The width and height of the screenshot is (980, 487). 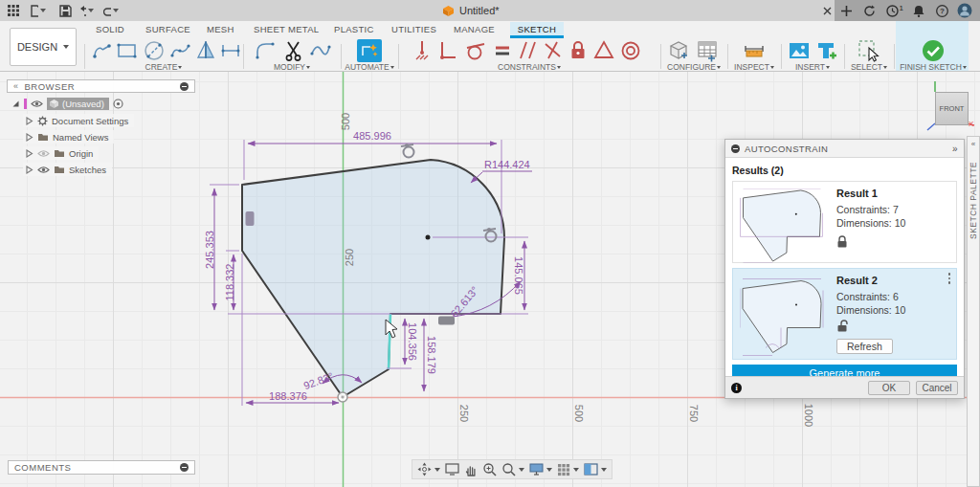 What do you see at coordinates (513, 469) in the screenshot?
I see `zoom-icon` at bounding box center [513, 469].